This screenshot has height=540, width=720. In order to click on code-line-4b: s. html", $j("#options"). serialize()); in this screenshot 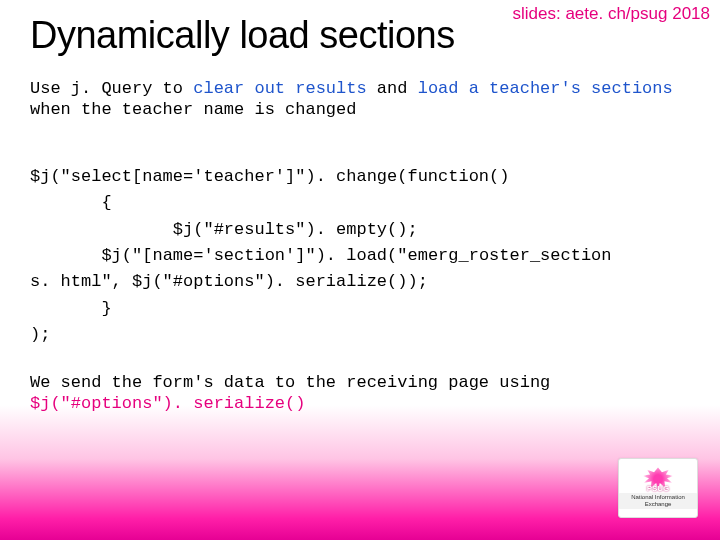, I will do `click(229, 282)`.